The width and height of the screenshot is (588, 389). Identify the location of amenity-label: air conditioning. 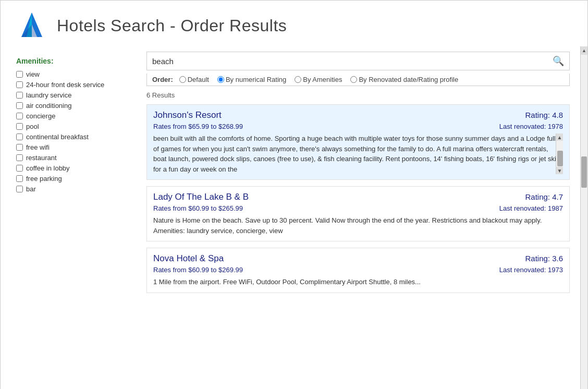
(49, 105).